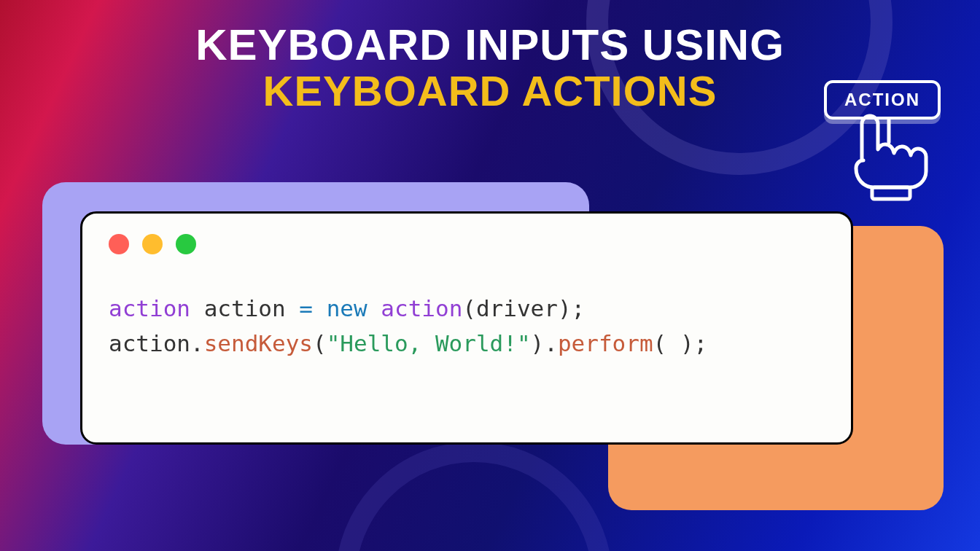 Image resolution: width=980 pixels, height=551 pixels. Describe the element at coordinates (306, 308) in the screenshot. I see `code-token: =` at that location.